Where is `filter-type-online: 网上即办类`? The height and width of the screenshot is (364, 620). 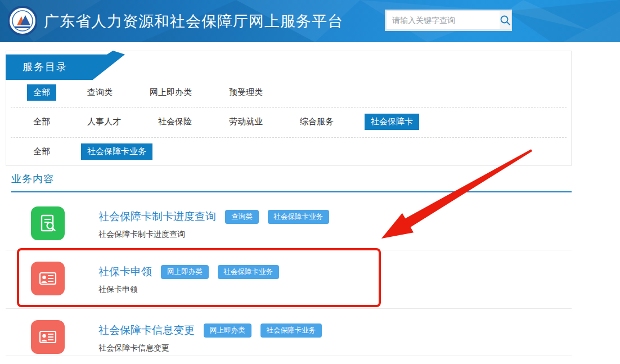 filter-type-online: 网上即办类 is located at coordinates (171, 92).